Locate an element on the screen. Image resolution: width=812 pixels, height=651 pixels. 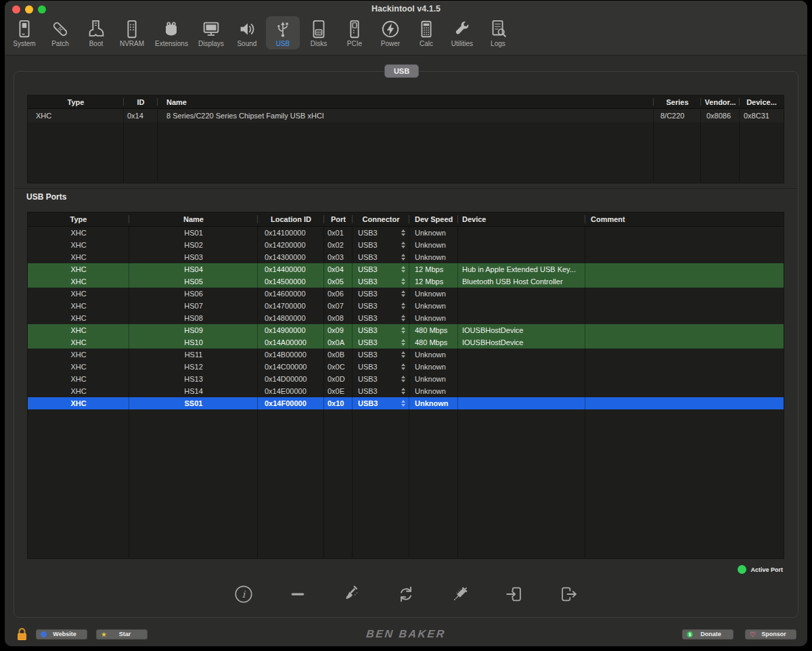
toolbar-item-extensions: Extensions is located at coordinates (172, 32).